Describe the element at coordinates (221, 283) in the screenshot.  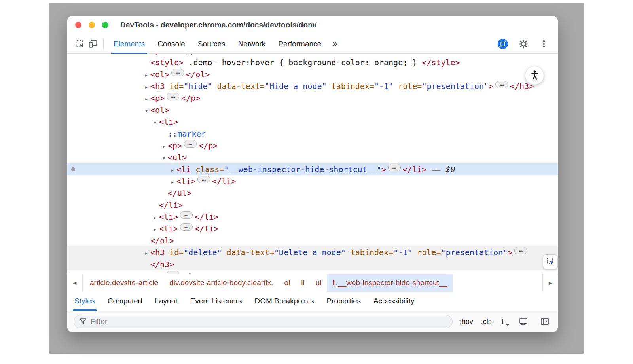
I see `breadcrumb-item: div.devsite-article-body.clearfix.` at that location.